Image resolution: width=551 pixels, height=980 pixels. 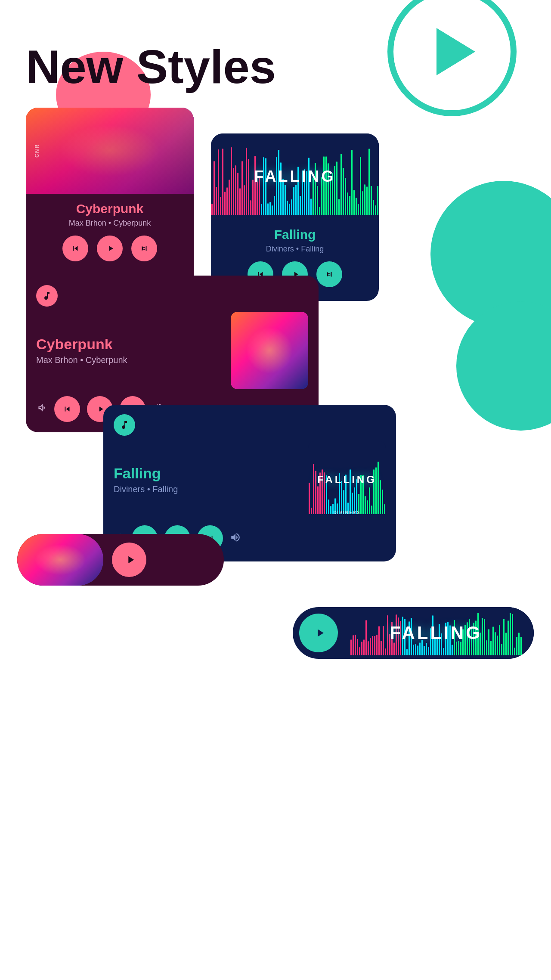 I want to click on pill-falling: FALLING, so click(x=413, y=633).